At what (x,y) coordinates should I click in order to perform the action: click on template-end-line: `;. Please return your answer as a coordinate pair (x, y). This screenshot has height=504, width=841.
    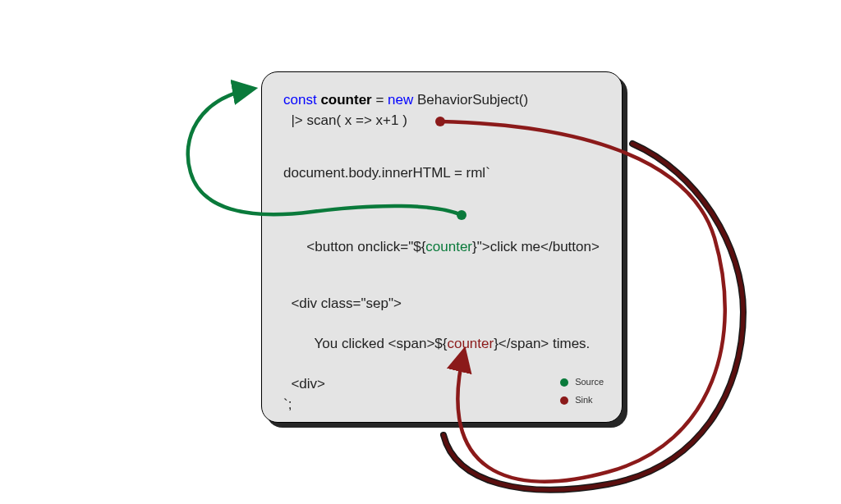
    Looking at the image, I should click on (442, 405).